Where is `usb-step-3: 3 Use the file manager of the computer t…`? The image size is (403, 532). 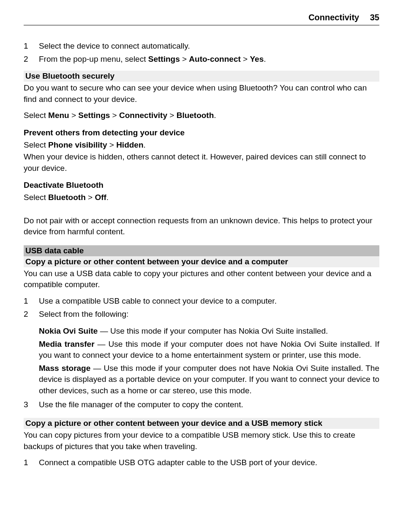 usb-step-3: 3 Use the file manager of the computer t… is located at coordinates (202, 405).